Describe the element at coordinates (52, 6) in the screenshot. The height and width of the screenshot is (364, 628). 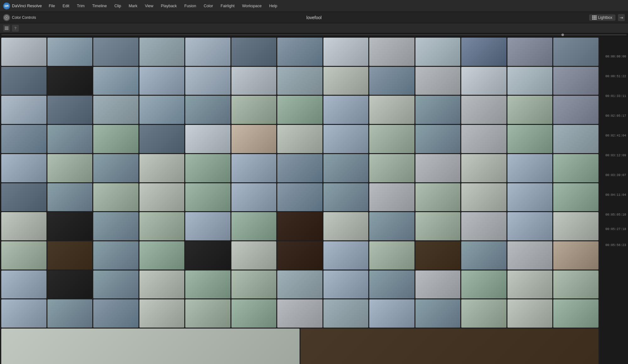
I see `menu-file: File` at that location.